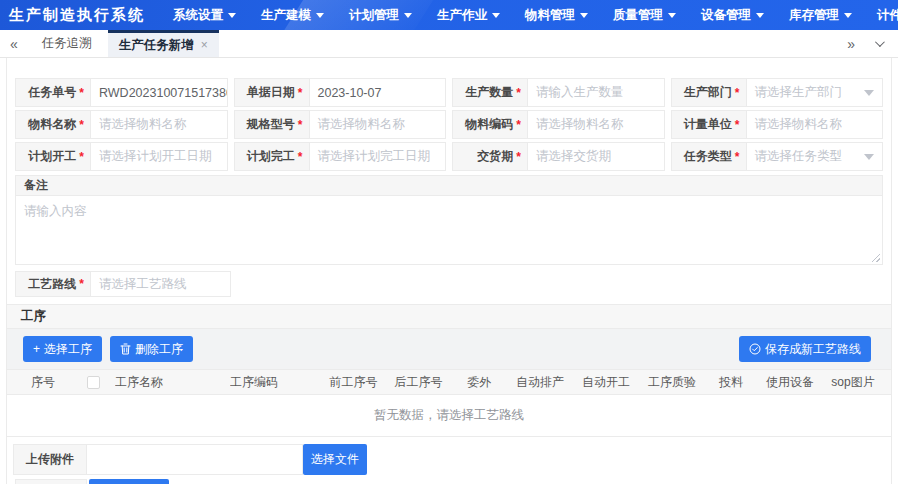 This screenshot has width=898, height=484. Describe the element at coordinates (56, 211) in the screenshot. I see `placeholder-text: 请输入内容` at that location.